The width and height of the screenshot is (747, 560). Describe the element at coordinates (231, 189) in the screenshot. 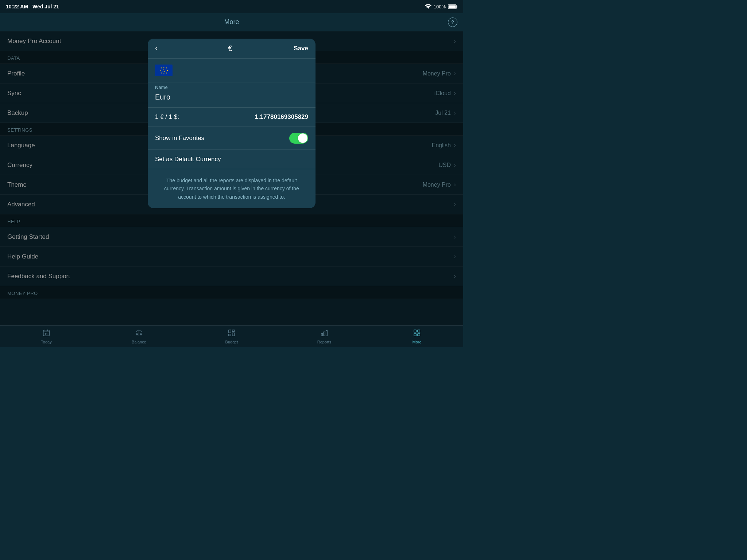

I see `info-text-content: The budget and all the reports are displ…` at that location.